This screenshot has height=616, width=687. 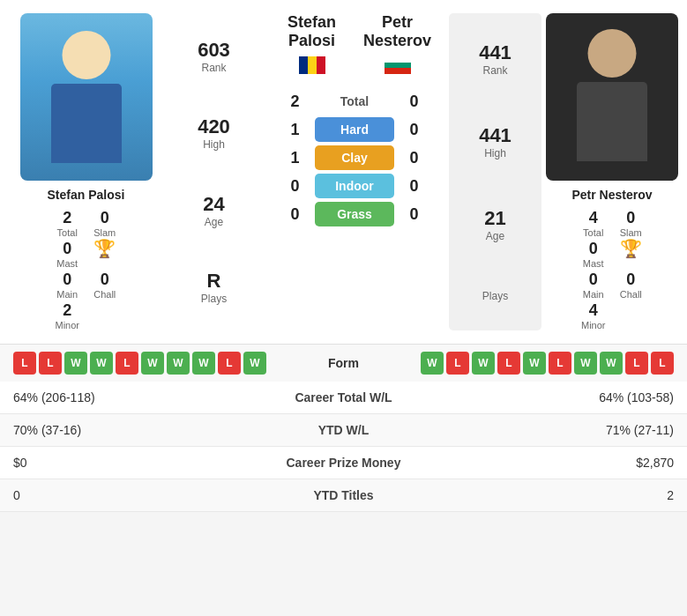 I want to click on player-left-slam: 0 Slam, so click(x=105, y=224).